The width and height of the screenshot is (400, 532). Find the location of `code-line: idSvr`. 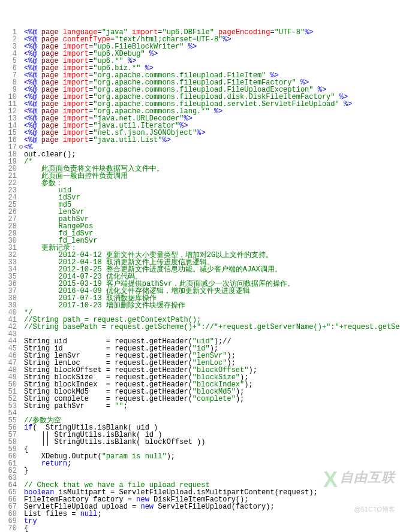

code-line: idSvr is located at coordinates (212, 198).